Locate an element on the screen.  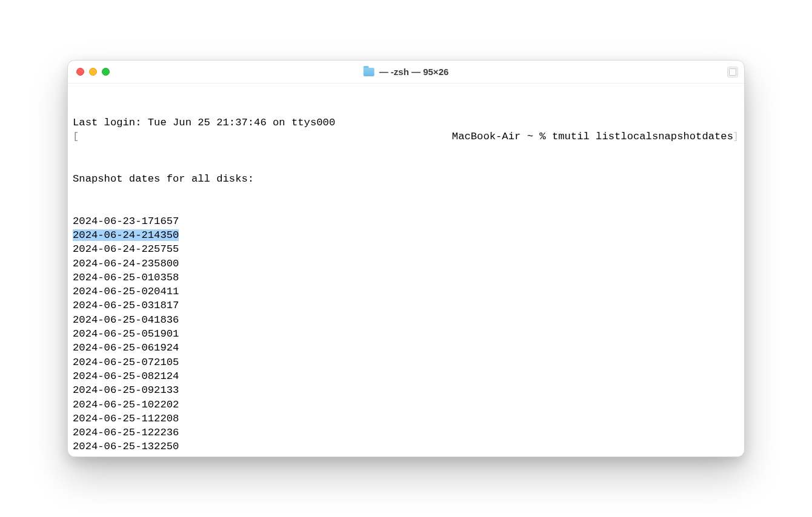
snapshot-date: 2024-06-25-041836 is located at coordinates (406, 320).